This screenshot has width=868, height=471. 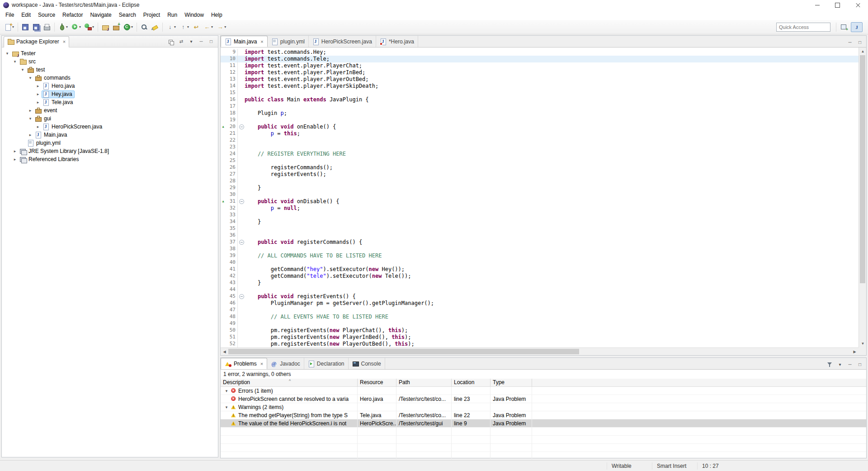 What do you see at coordinates (540, 303) in the screenshot?
I see `code-line: 46 PluginManager pm = getServer().getPlu…` at bounding box center [540, 303].